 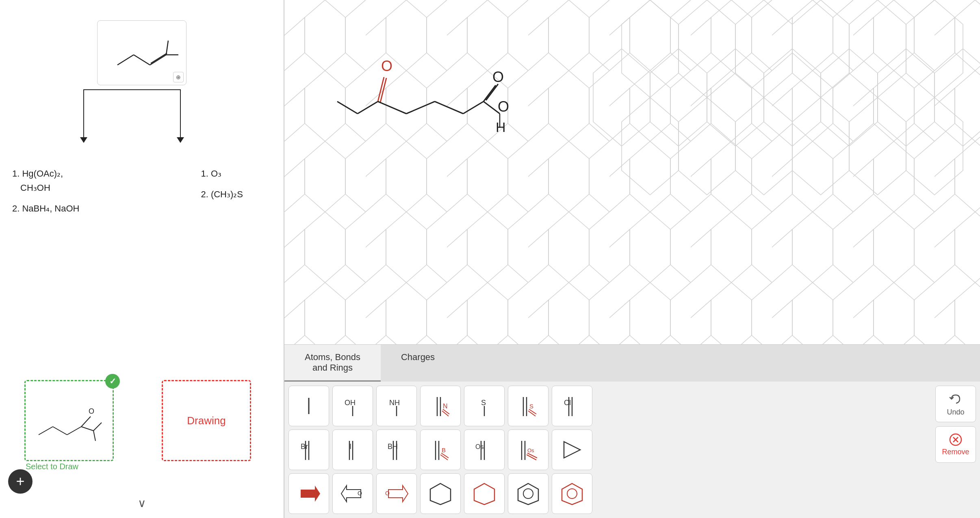 I want to click on tab-charges: Charges, so click(x=418, y=363).